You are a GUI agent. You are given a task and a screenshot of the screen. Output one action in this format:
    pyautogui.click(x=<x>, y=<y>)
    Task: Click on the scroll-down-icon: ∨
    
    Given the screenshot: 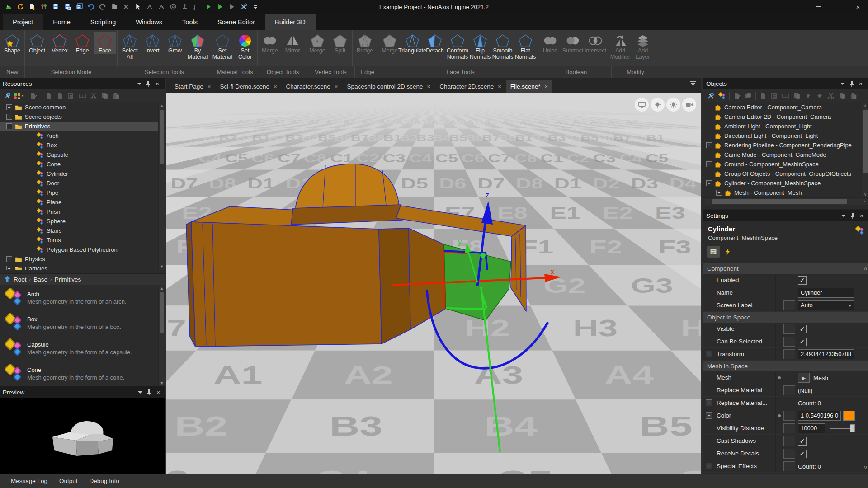 What is the action you would take?
    pyautogui.click(x=865, y=468)
    